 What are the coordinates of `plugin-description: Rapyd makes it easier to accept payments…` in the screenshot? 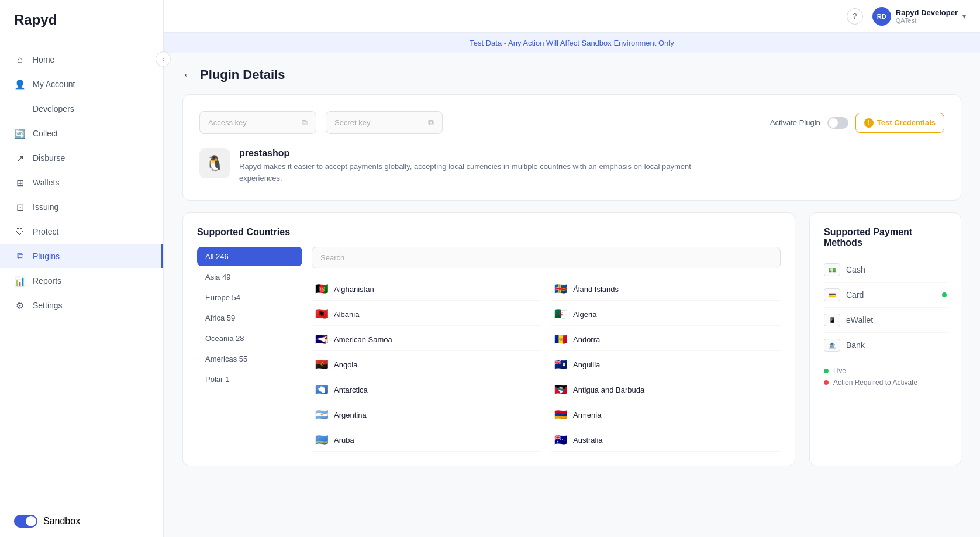 It's located at (473, 172).